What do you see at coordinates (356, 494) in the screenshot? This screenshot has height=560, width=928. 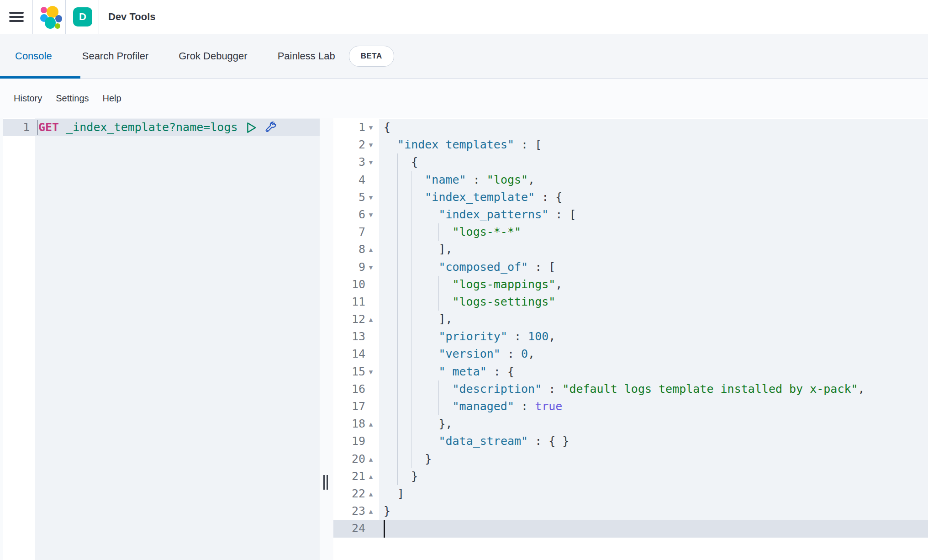 I see `response-gutter-cell: 22▴` at bounding box center [356, 494].